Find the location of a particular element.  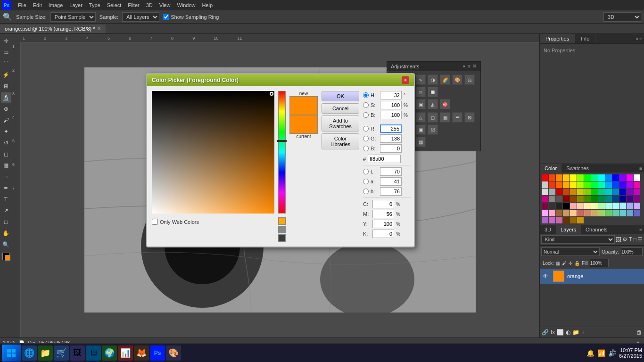

blue-row: B: is located at coordinates (387, 148).